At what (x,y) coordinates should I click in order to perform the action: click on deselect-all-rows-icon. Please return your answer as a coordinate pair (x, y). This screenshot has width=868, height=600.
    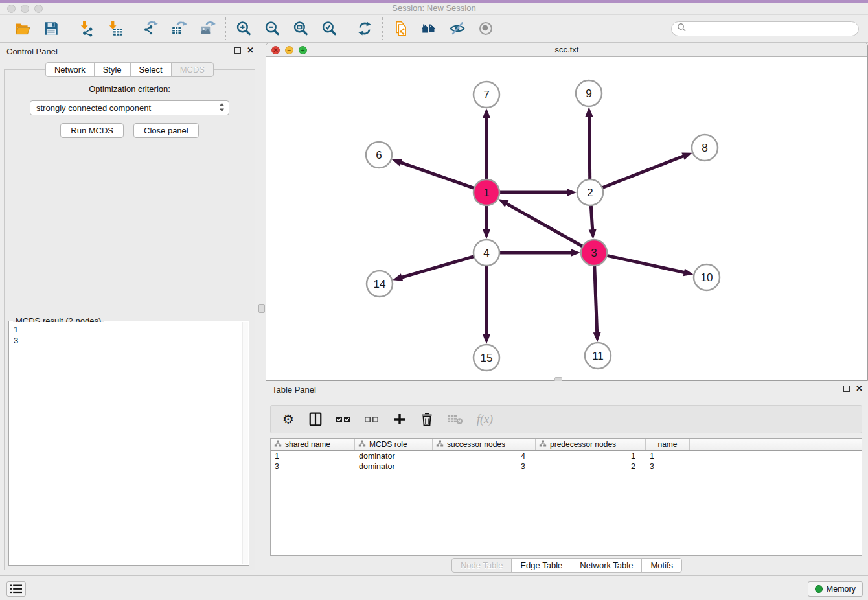
    Looking at the image, I should click on (372, 419).